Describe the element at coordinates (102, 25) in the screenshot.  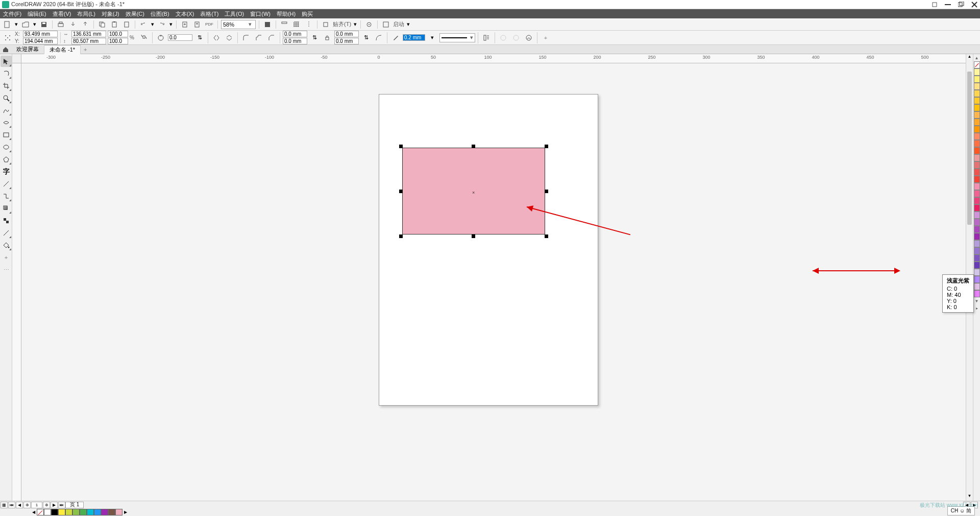
I see `copy-button` at that location.